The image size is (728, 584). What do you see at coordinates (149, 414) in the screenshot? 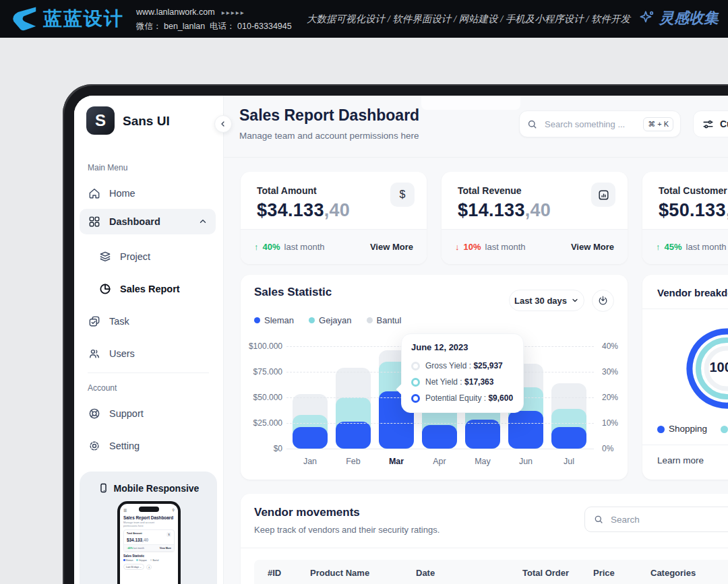
I see `sidebar-item-support: Support` at bounding box center [149, 414].